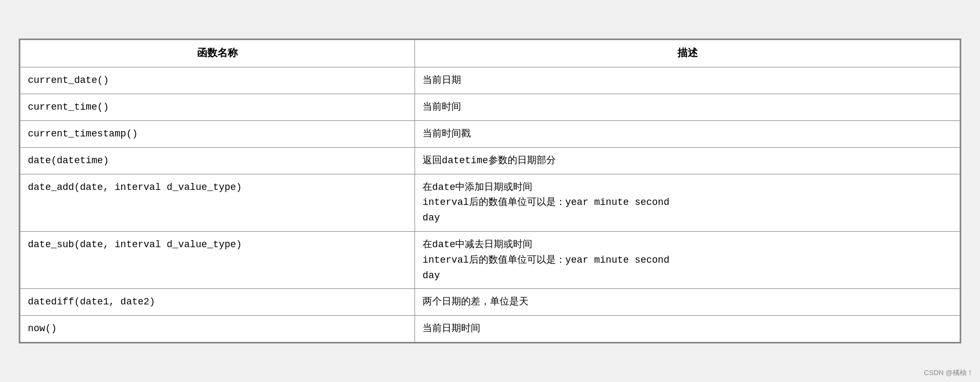 Image resolution: width=980 pixels, height=382 pixels. What do you see at coordinates (688, 202) in the screenshot?
I see `cell-desc: 在date中添加日期或时间interval后的数值单位可以是：year minu…` at bounding box center [688, 202].